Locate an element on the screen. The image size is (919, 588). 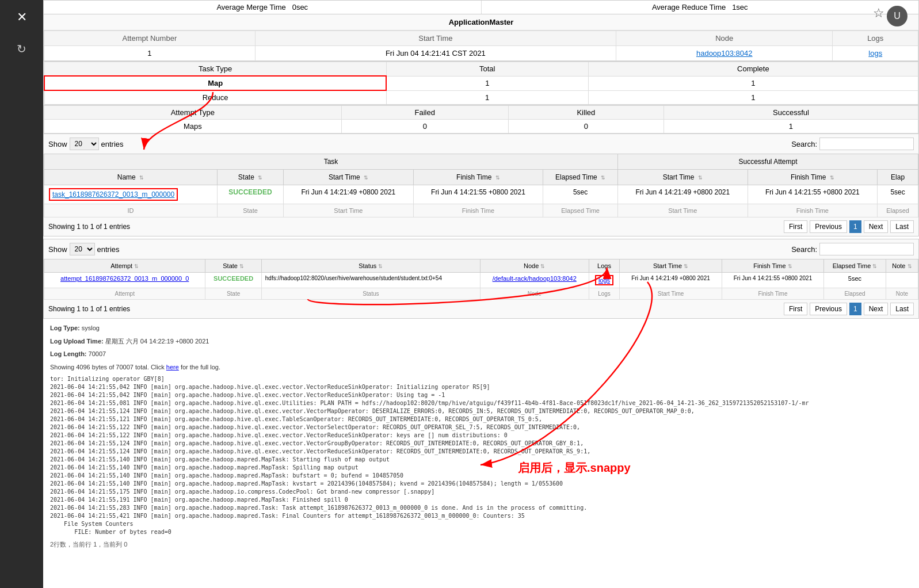
col-attempt-number: Attempt Number is located at coordinates (150, 39).